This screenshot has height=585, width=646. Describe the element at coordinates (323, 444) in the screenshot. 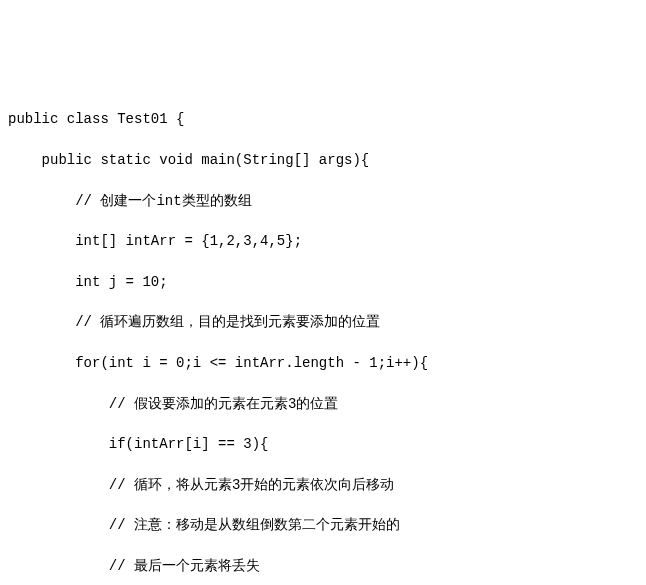

I see `code-line: if(intArr[i] == 3){` at that location.